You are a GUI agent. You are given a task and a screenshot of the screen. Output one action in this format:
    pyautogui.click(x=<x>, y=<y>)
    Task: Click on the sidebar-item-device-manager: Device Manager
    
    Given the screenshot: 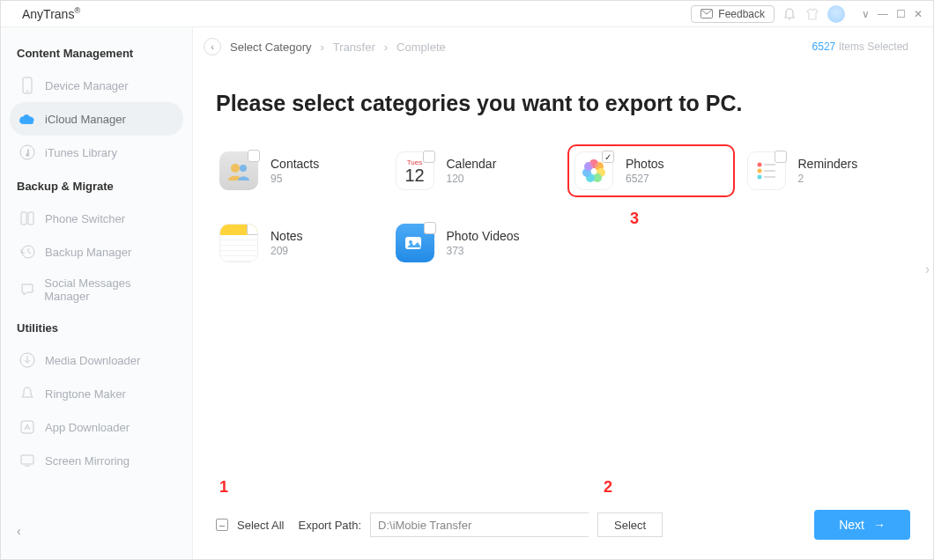 What is the action you would take?
    pyautogui.click(x=97, y=85)
    